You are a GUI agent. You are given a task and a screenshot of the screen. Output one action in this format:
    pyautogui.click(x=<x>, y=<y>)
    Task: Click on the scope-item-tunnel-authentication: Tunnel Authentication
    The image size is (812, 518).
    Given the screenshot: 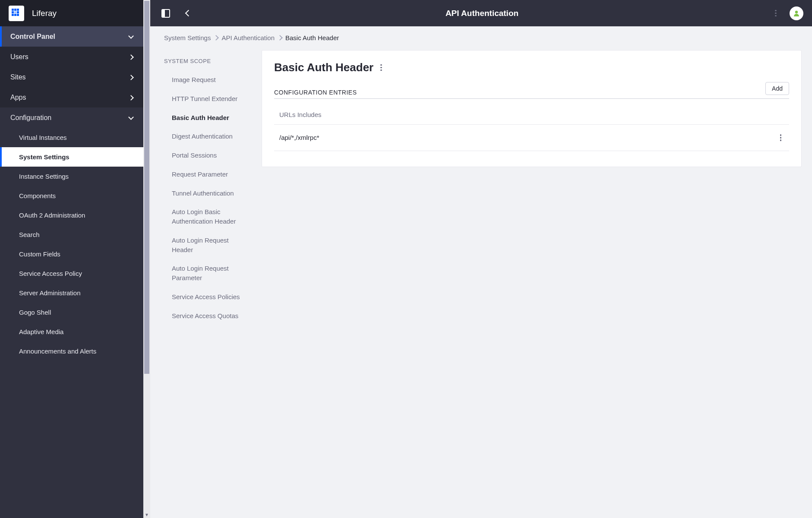 What is the action you would take?
    pyautogui.click(x=206, y=193)
    